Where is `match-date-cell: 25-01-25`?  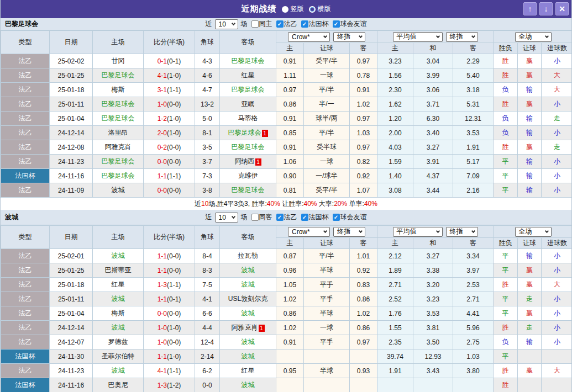
match-date-cell: 25-01-25 is located at coordinates (71, 76).